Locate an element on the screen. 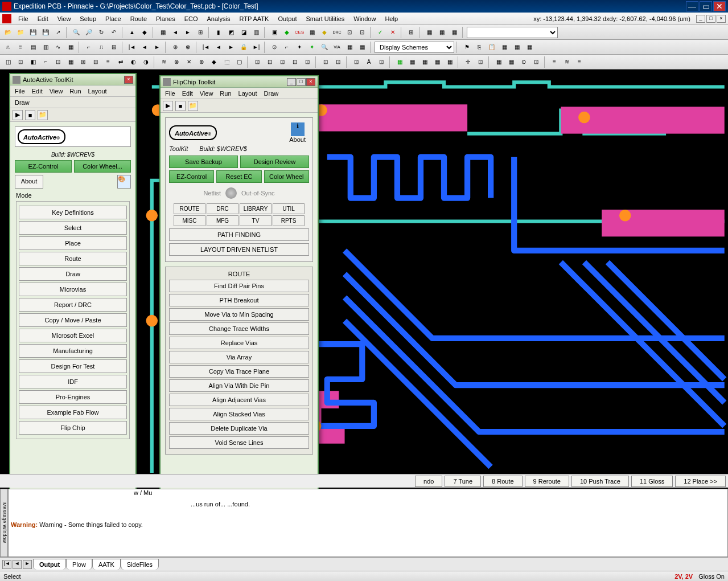 This screenshot has width=728, height=581. t2-2-icon: ≡ is located at coordinates (20, 47).